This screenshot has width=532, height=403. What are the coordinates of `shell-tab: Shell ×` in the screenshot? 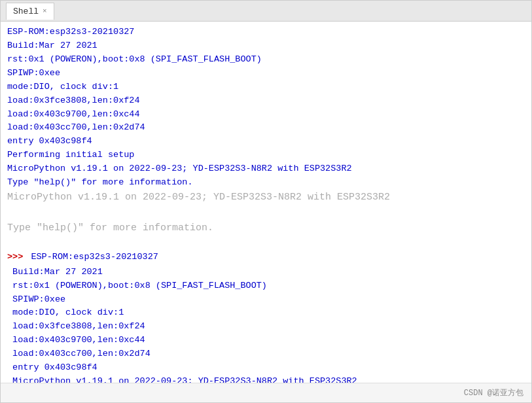 It's located at (30, 11).